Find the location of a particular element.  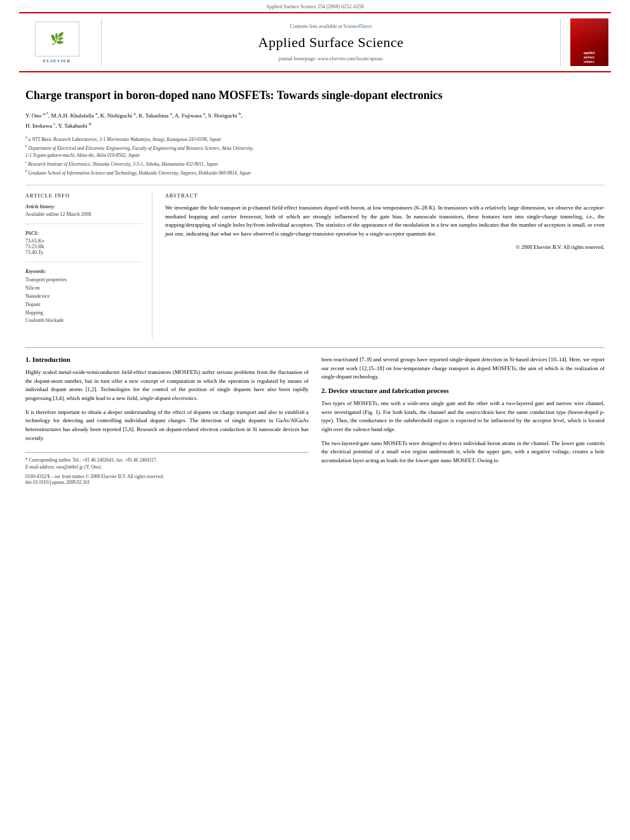

journal-header: 🌿 ELSEVIER Contents lists available at S… is located at coordinates (315, 42).